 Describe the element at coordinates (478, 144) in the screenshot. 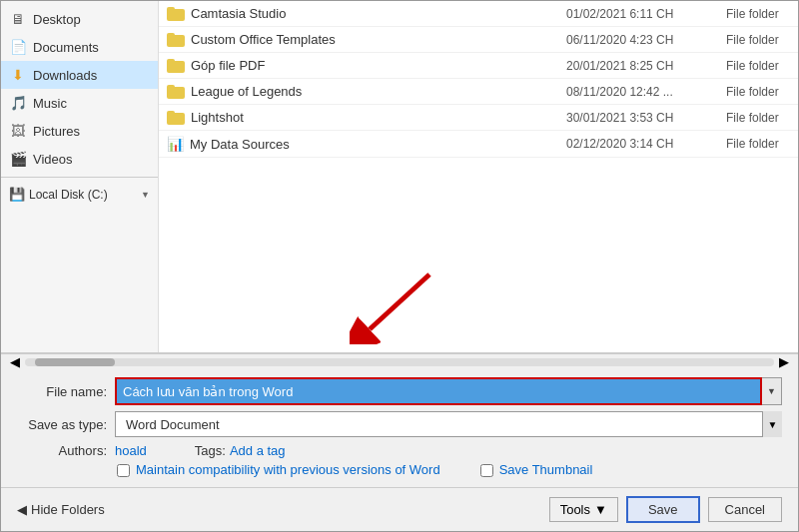

I see `table-row: 📊My Data Sources02/12/2020 3:14 CHFile f…` at that location.